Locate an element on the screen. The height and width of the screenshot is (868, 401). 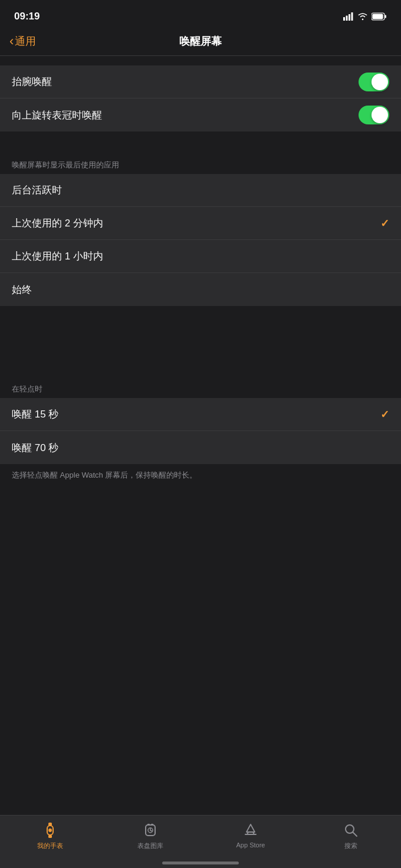
tap-section-list: 唤醒 15 秒 ✓ 唤醒 70 秒 is located at coordinates (200, 431).